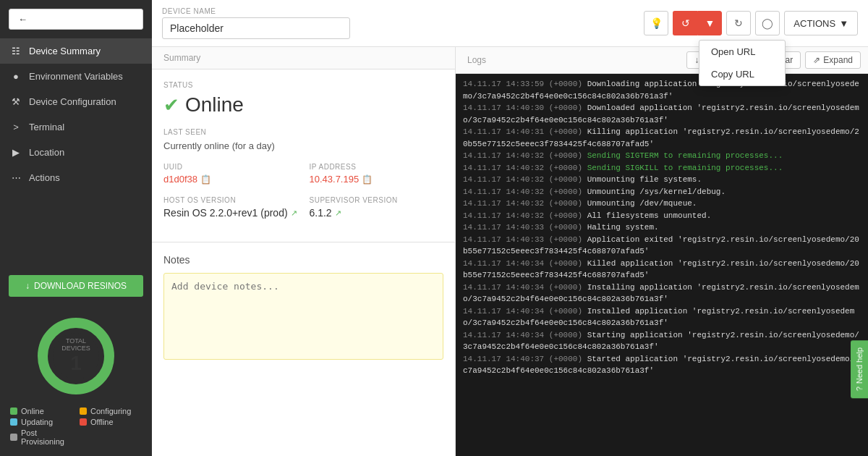 This screenshot has width=868, height=456. Describe the element at coordinates (76, 77) in the screenshot. I see `sidebar-item-environment-variables: ● Environment Variables` at that location.